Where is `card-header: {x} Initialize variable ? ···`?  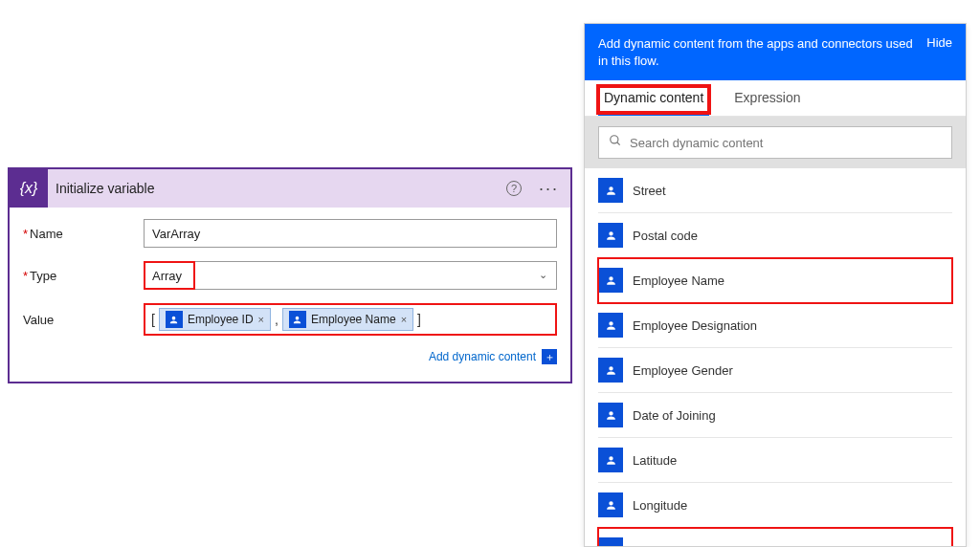 card-header: {x} Initialize variable ? ··· is located at coordinates (290, 188).